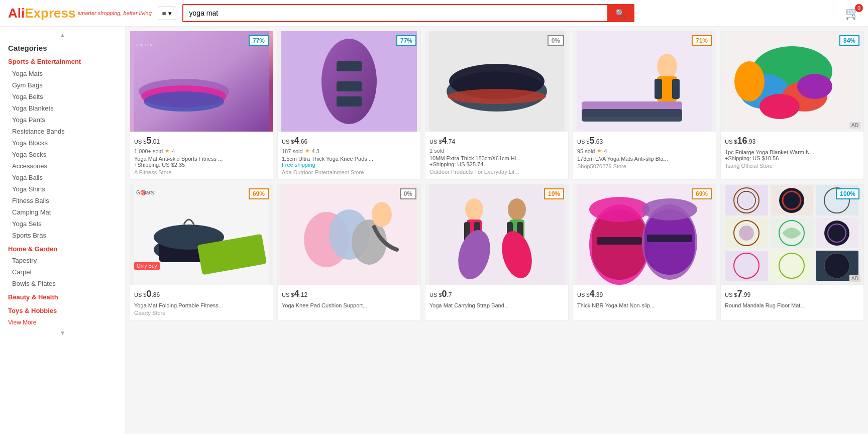 The height and width of the screenshot is (435, 868). I want to click on product-price: US $5.63, so click(644, 141).